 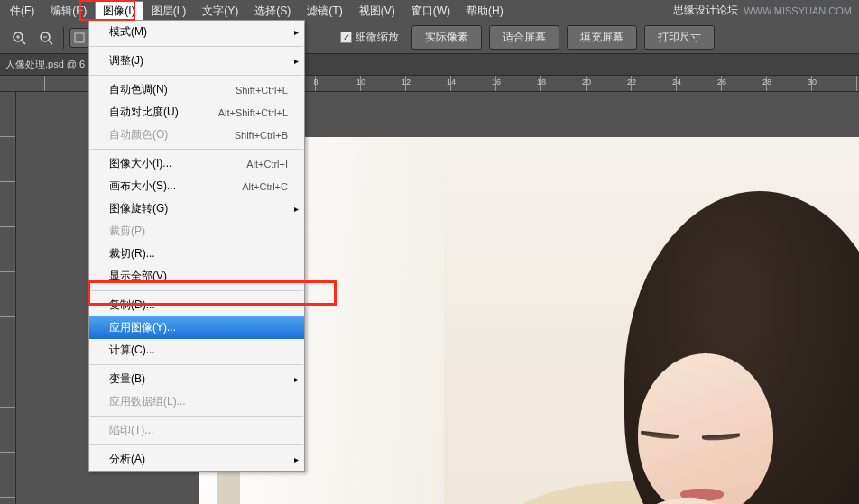 What do you see at coordinates (143, 186) in the screenshot?
I see `menu-item-label: 画布大小(S)...` at bounding box center [143, 186].